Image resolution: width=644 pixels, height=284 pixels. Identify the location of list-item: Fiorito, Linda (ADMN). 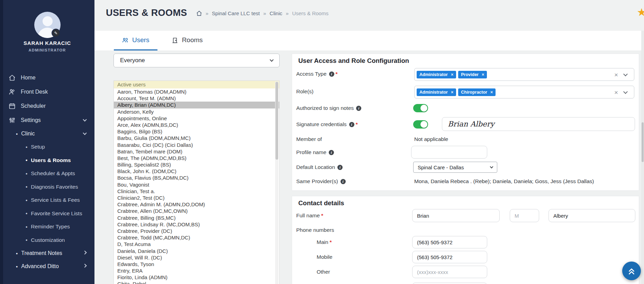
(197, 277).